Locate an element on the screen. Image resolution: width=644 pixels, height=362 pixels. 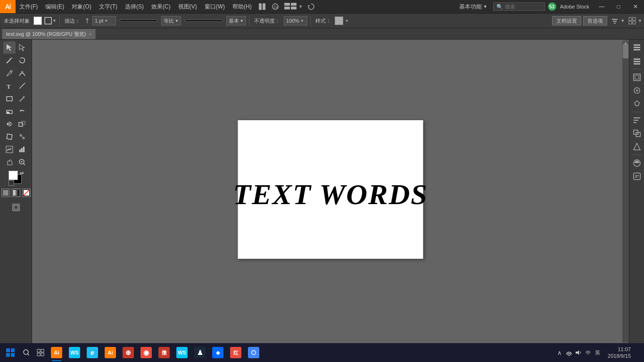
rotate-tool is located at coordinates (22, 111).